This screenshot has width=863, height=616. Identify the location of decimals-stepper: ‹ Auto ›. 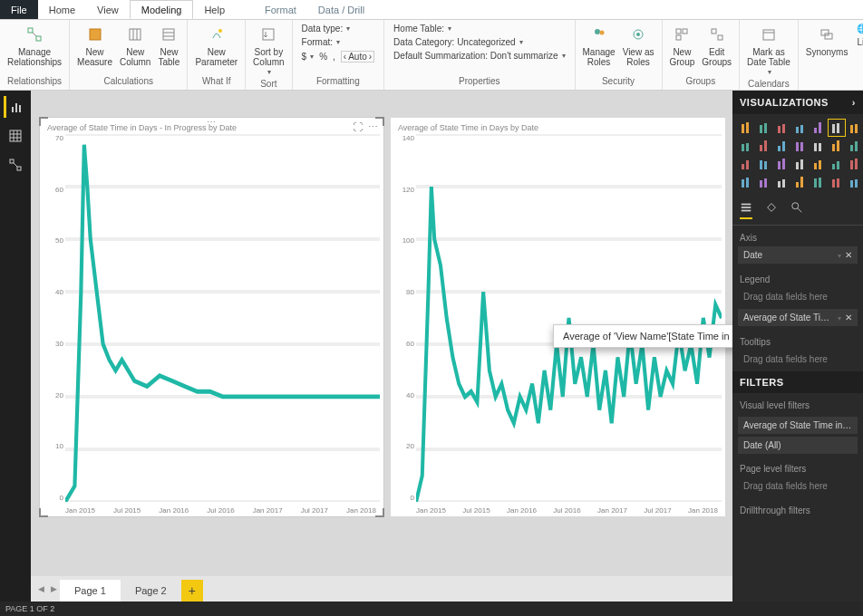
(357, 56).